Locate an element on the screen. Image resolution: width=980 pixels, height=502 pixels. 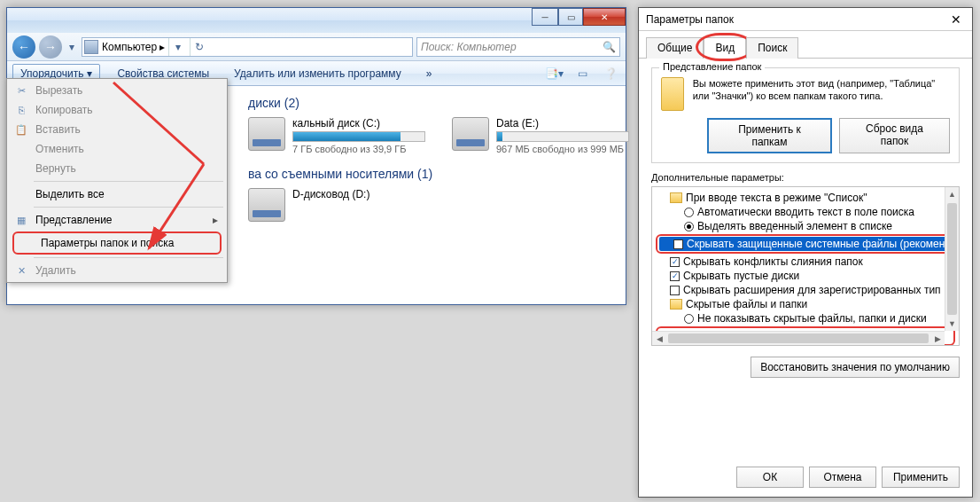
drive-free-text: 7 ГБ свободно из 39,9 ГБ is located at coordinates (359, 149).